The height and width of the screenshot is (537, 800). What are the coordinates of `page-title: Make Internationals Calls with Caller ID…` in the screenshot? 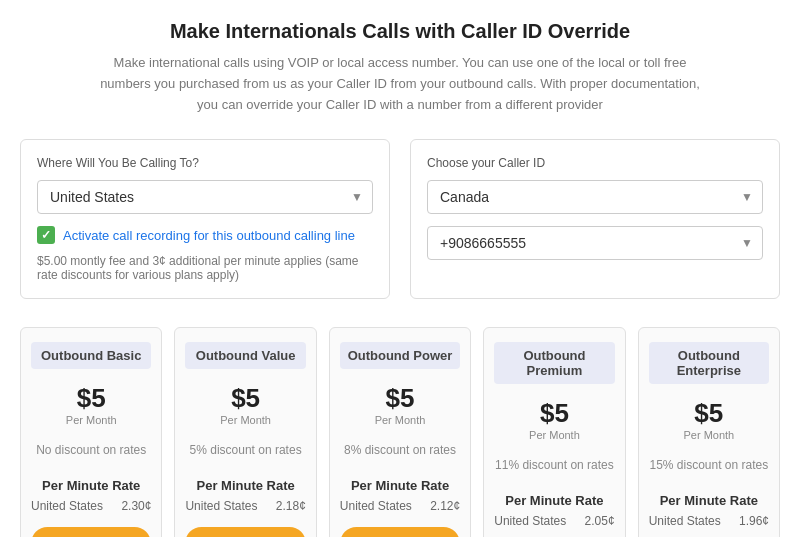 It's located at (400, 32).